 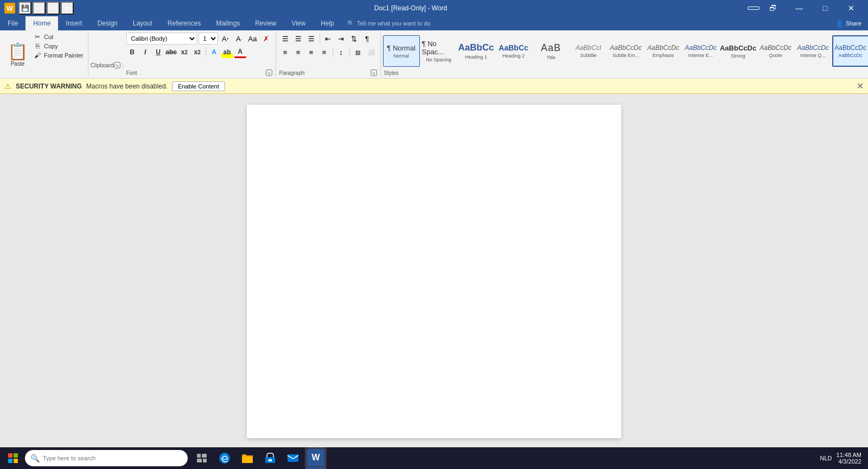 What do you see at coordinates (298, 39) in the screenshot?
I see `numbering-button: ☰` at bounding box center [298, 39].